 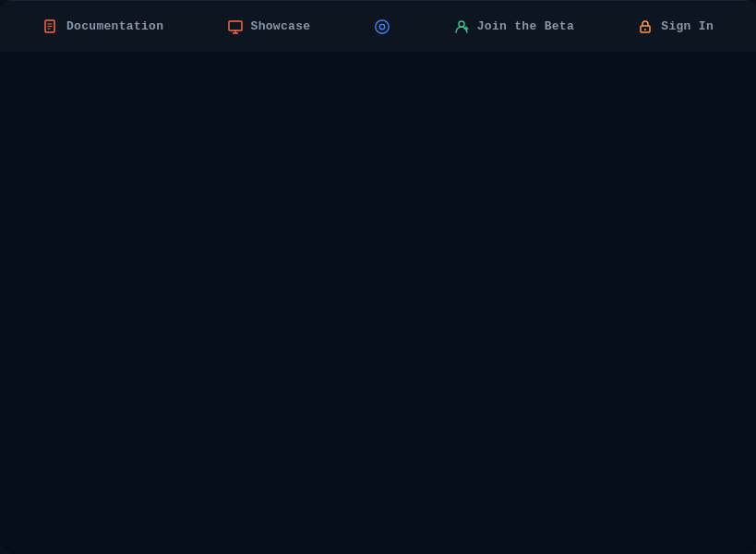 I want to click on nav-item-explore, so click(x=382, y=27).